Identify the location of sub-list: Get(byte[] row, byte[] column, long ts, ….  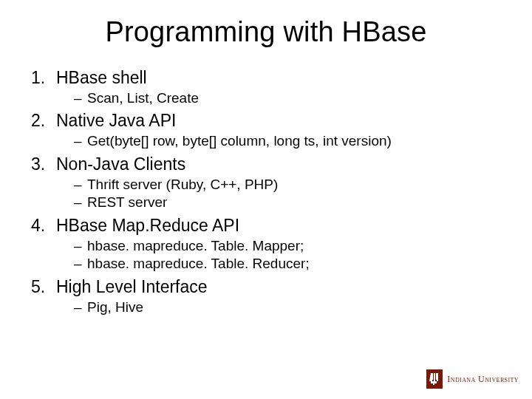
(266, 142).